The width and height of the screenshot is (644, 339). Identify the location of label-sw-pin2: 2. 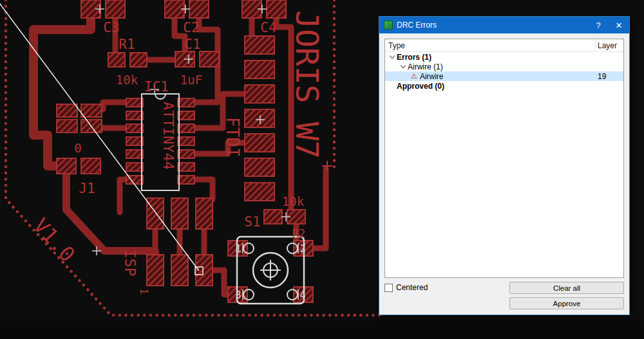
(303, 249).